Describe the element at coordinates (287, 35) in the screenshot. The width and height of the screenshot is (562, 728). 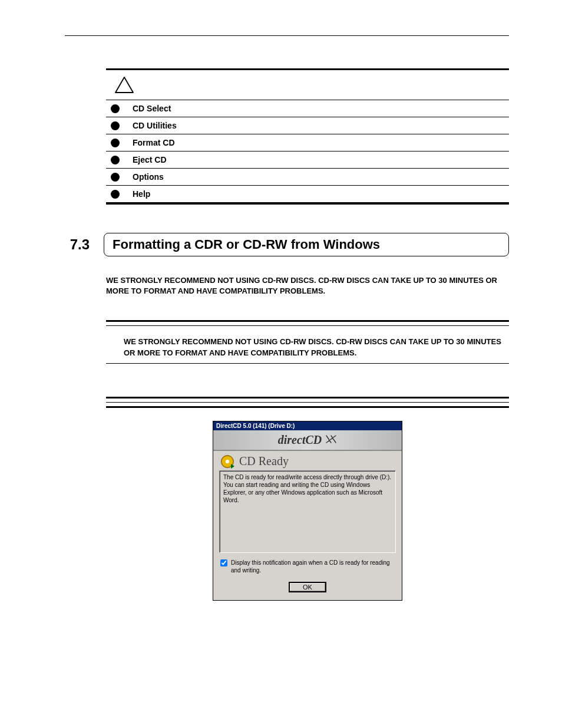
I see `page-top-rule` at that location.